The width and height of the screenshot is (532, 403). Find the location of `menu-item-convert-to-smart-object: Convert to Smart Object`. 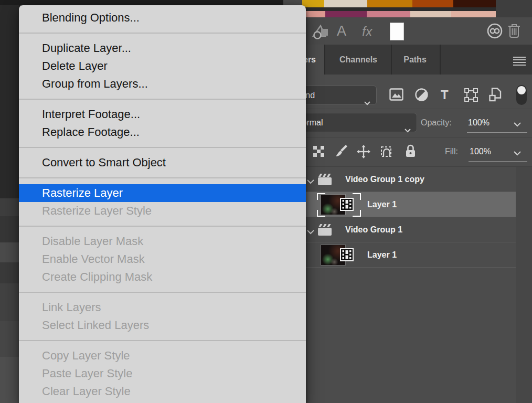

menu-item-convert-to-smart-object: Convert to Smart Object is located at coordinates (163, 163).